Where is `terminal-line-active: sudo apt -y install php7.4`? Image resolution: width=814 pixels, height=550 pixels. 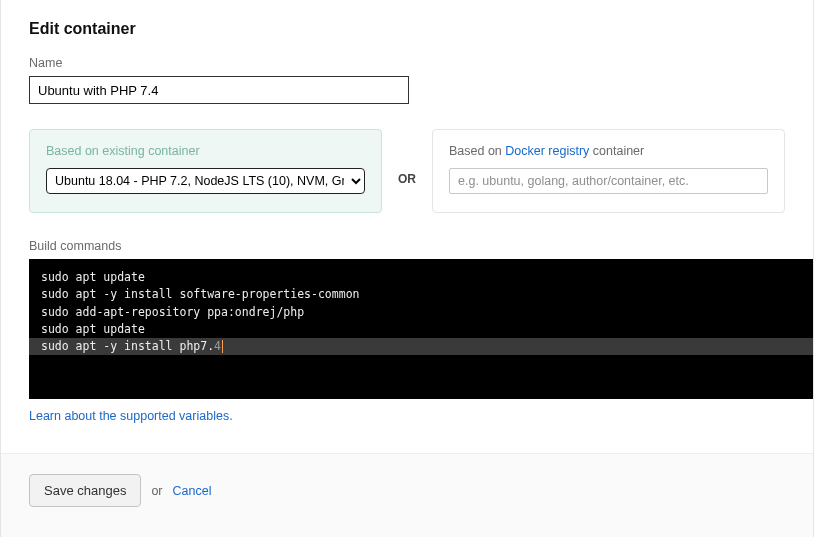 terminal-line-active: sudo apt -y install php7.4 is located at coordinates (421, 346).